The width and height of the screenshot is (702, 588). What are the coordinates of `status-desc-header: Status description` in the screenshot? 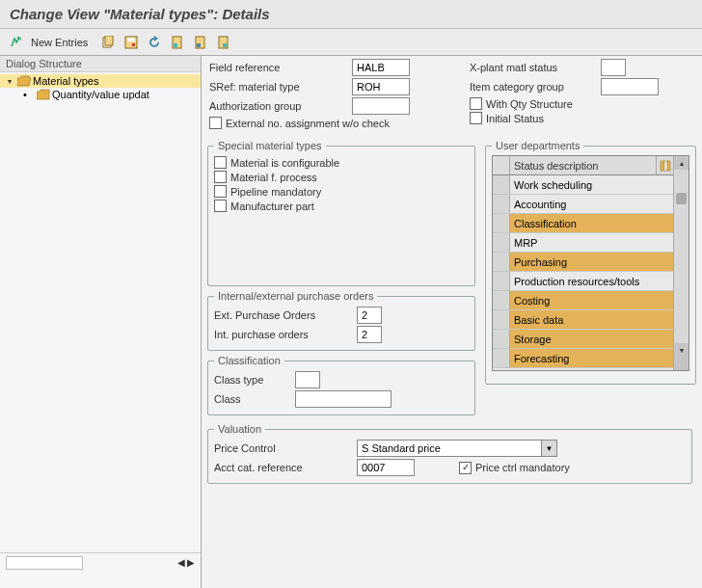 It's located at (582, 166).